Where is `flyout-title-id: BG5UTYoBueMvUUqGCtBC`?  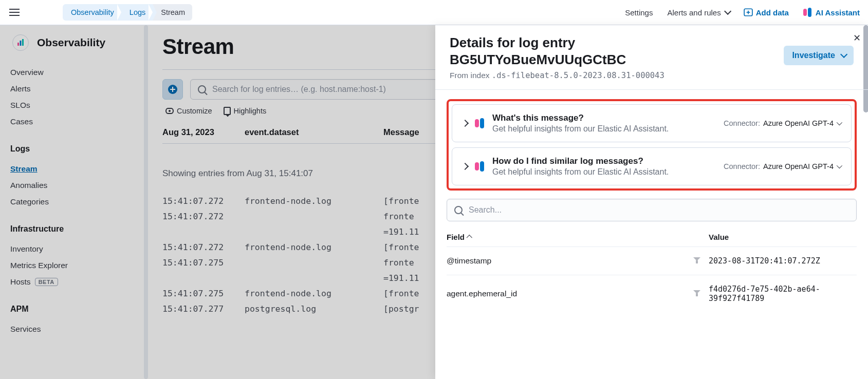
flyout-title-id: BG5UTYoBueMvUUqGCtBC is located at coordinates (538, 60).